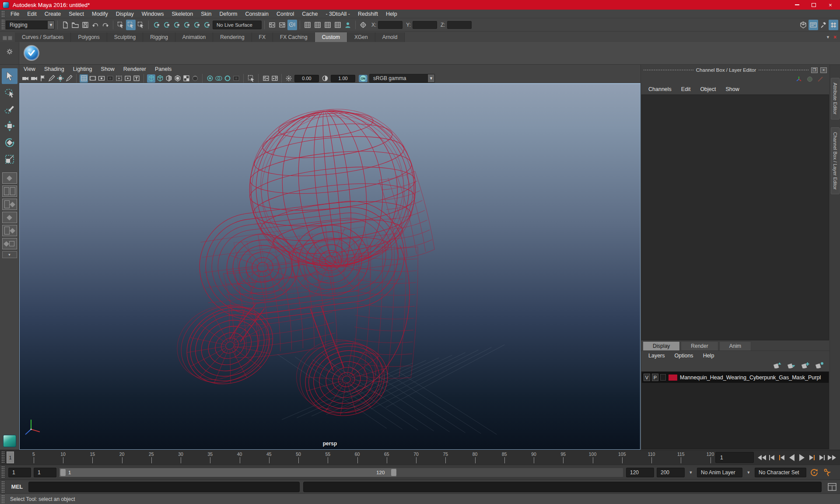 The width and height of the screenshot is (840, 504). Describe the element at coordinates (228, 14) in the screenshot. I see `menu-deform: Deform` at that location.